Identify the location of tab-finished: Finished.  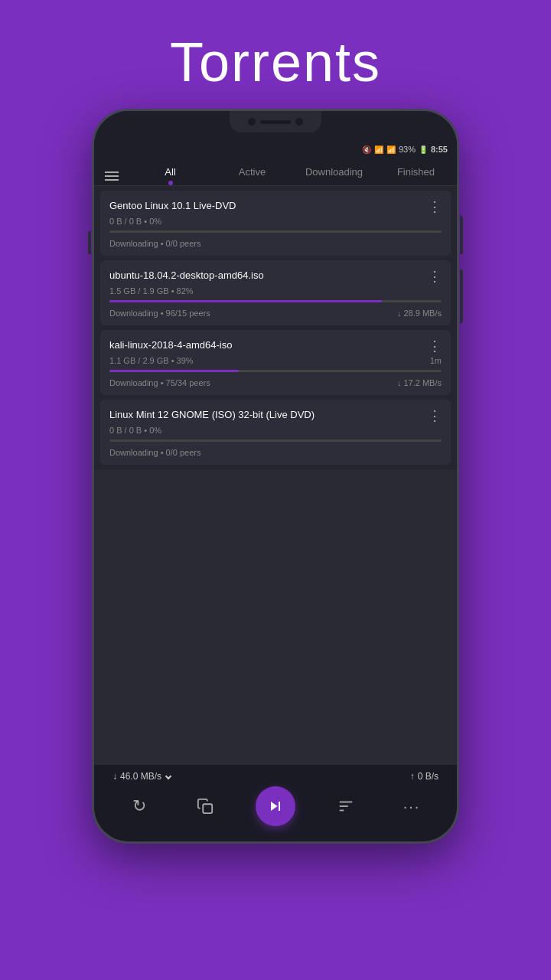
(416, 176).